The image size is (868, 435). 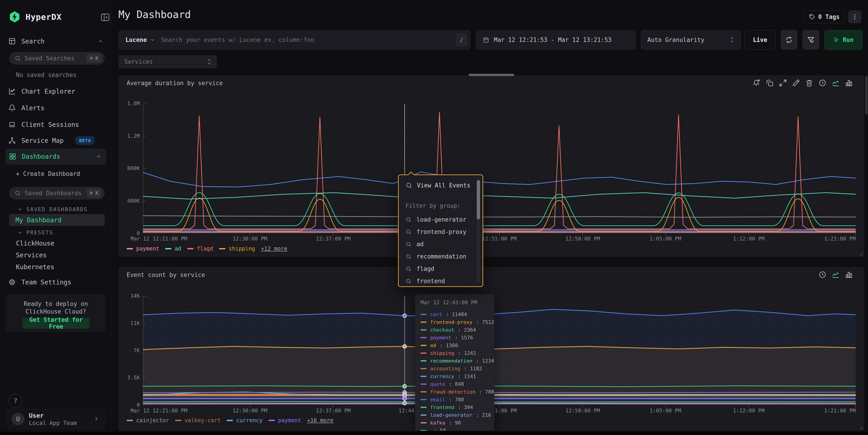 What do you see at coordinates (198, 421) in the screenshot?
I see `legend-item: valkey-cart` at bounding box center [198, 421].